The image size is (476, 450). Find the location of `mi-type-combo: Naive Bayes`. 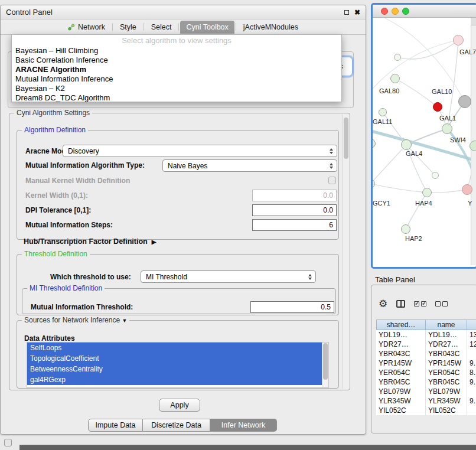

mi-type-combo: Naive Bayes is located at coordinates (250, 165).